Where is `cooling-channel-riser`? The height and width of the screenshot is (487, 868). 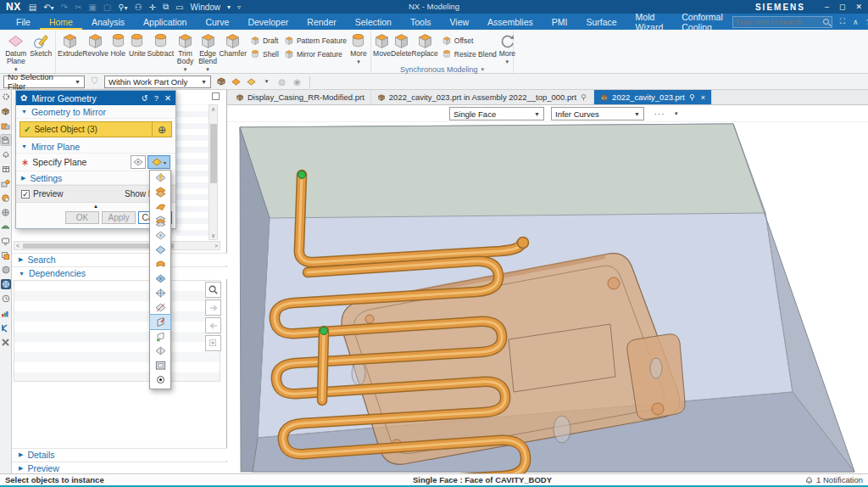 cooling-channel-riser is located at coordinates (323, 366).